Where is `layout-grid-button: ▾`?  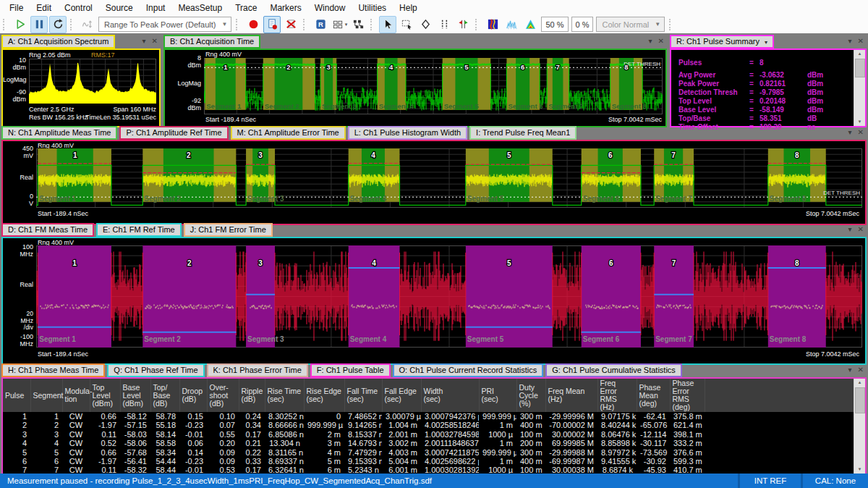
layout-grid-button: ▾ is located at coordinates (339, 25).